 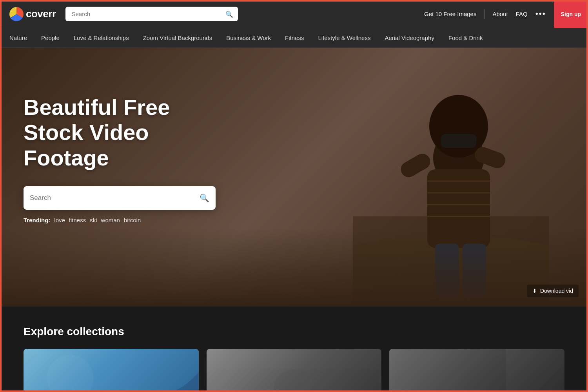 I want to click on trending-tag-woman: woman, so click(x=111, y=220).